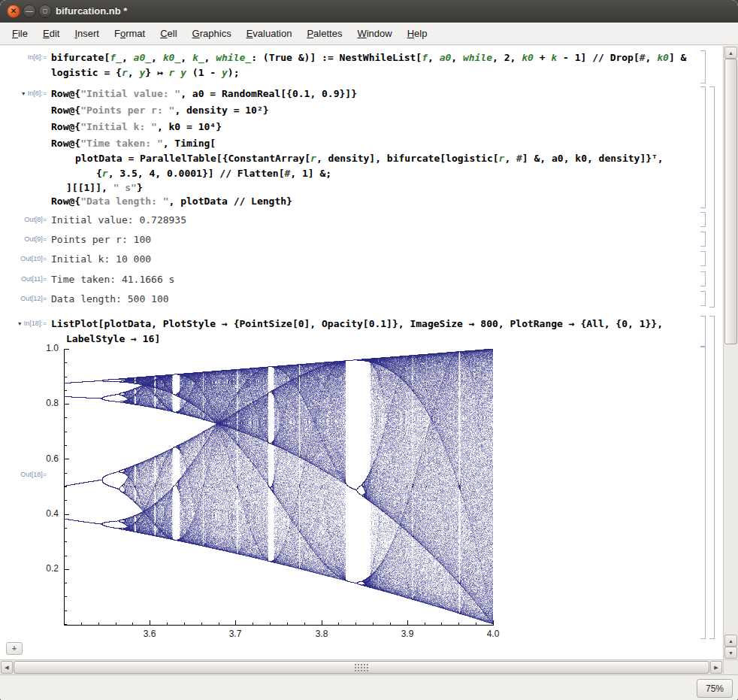 The width and height of the screenshot is (738, 700). Describe the element at coordinates (418, 33) in the screenshot. I see `menu-help: Help` at that location.